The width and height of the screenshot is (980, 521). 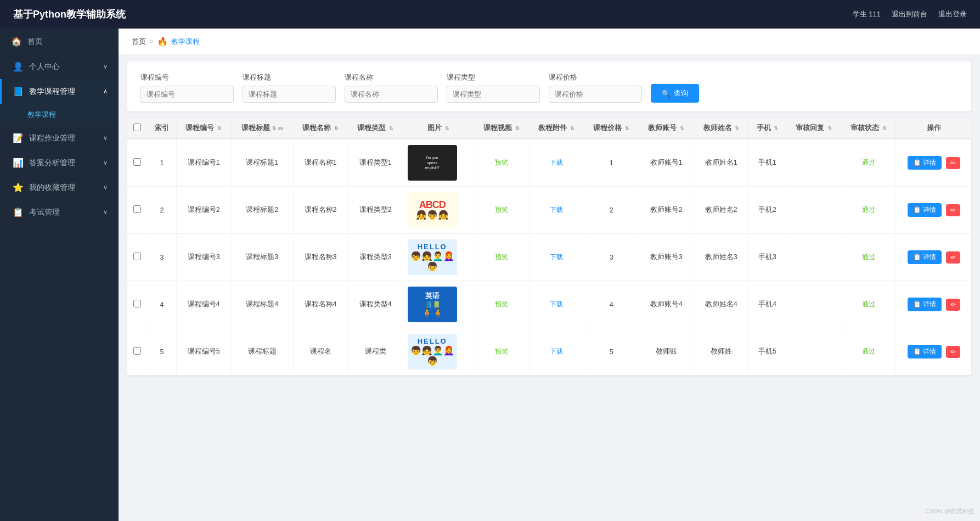 I want to click on sidebar-group-favorites-mgmt: ⭐ 我的收藏管理 ∨, so click(x=59, y=188).